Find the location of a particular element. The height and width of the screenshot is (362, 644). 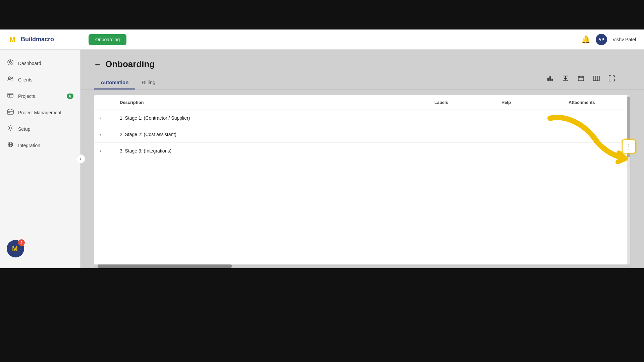

table-row: › 2. Stage 2: (Cost assistant) is located at coordinates (362, 135).